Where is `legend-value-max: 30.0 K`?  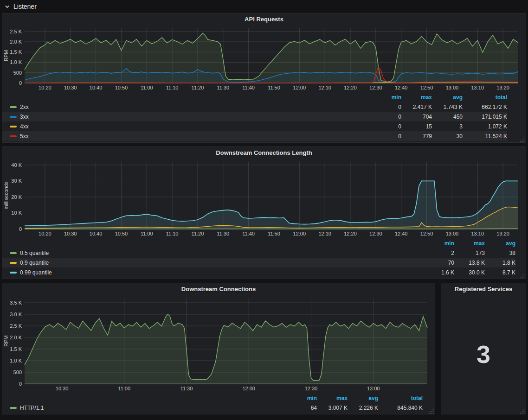
legend-value-max: 30.0 K is located at coordinates (470, 273).